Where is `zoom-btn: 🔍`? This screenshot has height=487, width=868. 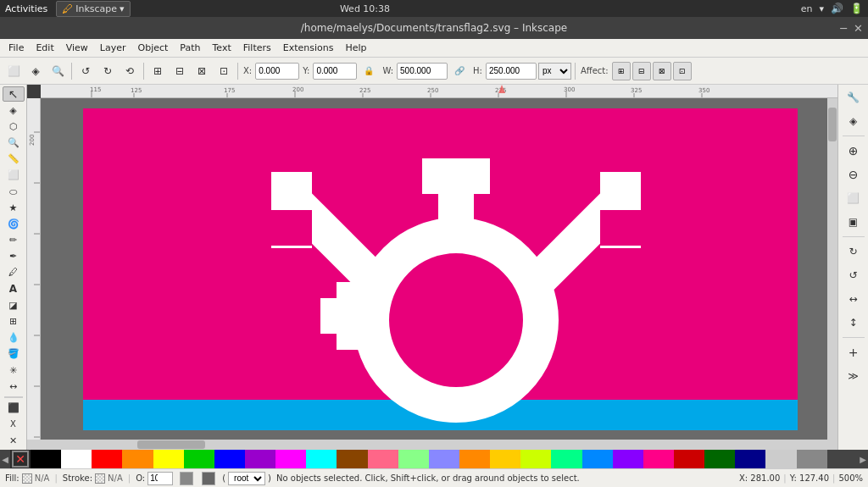 zoom-btn: 🔍 is located at coordinates (58, 71).